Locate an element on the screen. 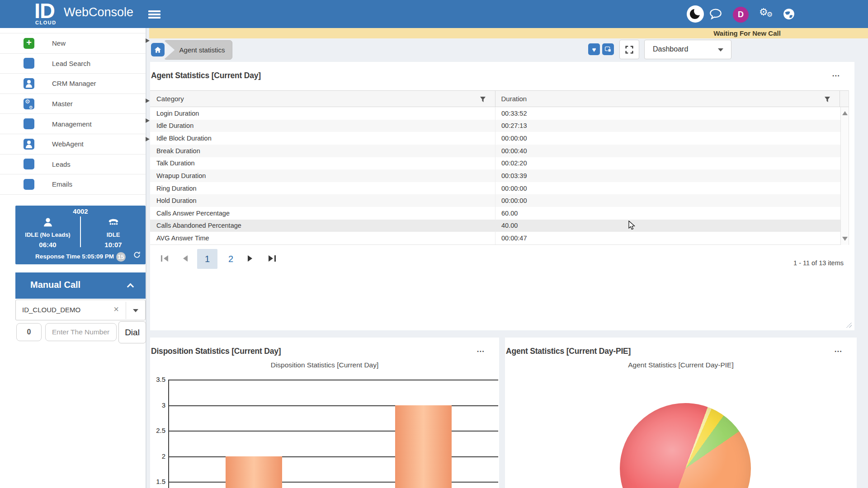  agent-state-timer: 06:40 is located at coordinates (48, 245).